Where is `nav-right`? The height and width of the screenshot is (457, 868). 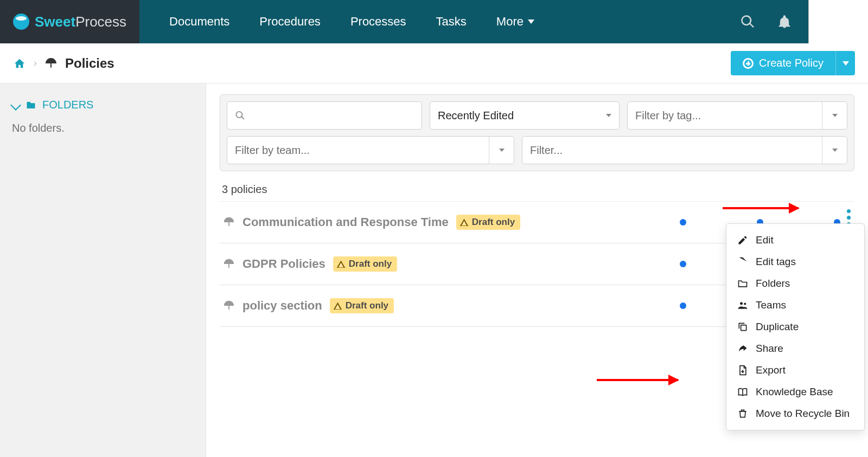
nav-right is located at coordinates (774, 22).